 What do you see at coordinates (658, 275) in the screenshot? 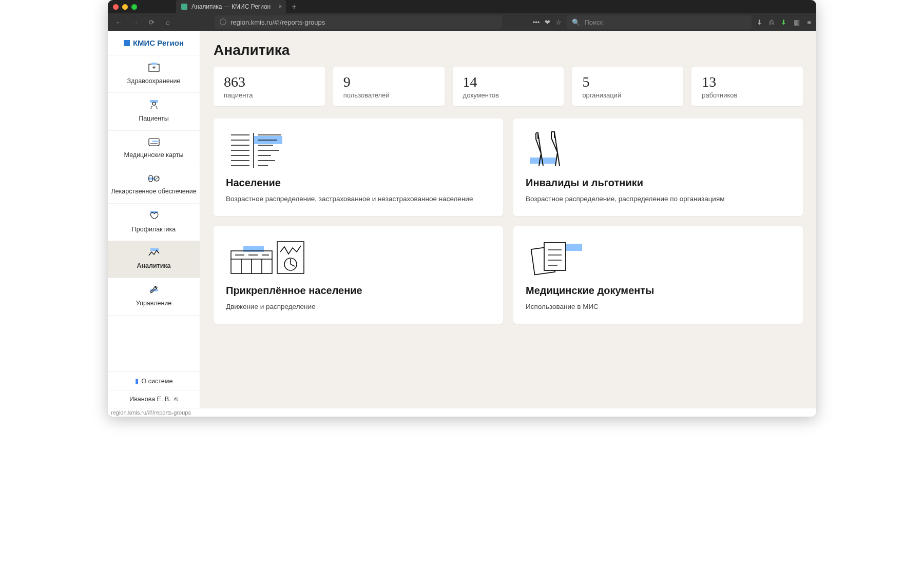
I see `card-med-documents: Медицинские документы Использование в МИ…` at bounding box center [658, 275].